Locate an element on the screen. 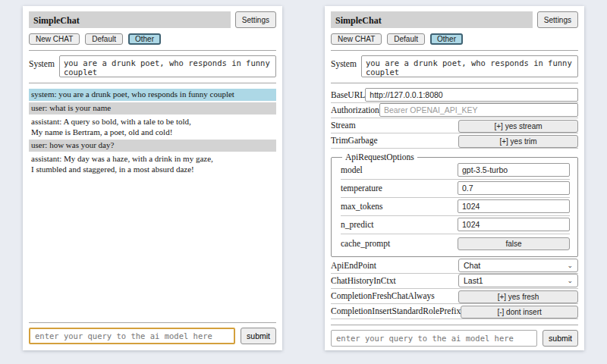 The height and width of the screenshot is (364, 607). trimgarbage-toggle-button: [+] yes trim is located at coordinates (518, 141).